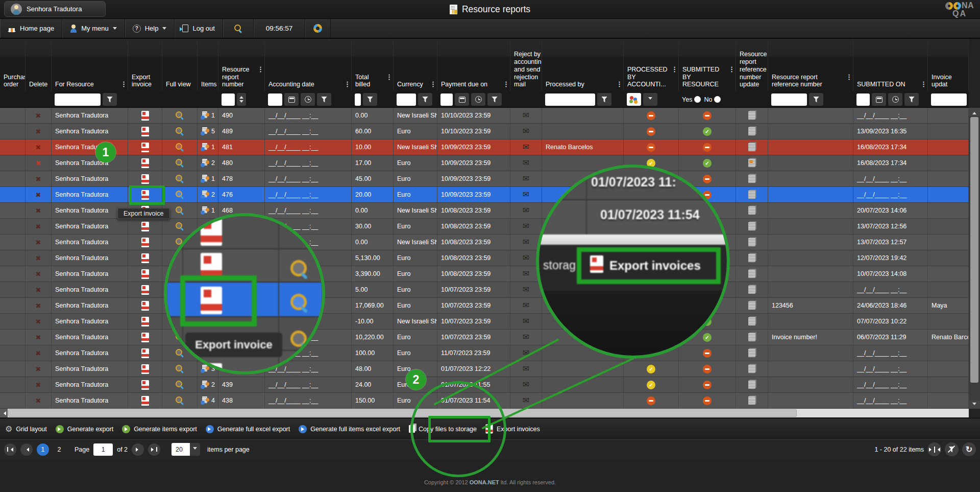  What do you see at coordinates (443, 429) in the screenshot?
I see `copy-files-to-storage-button: Copy files to storage` at bounding box center [443, 429].